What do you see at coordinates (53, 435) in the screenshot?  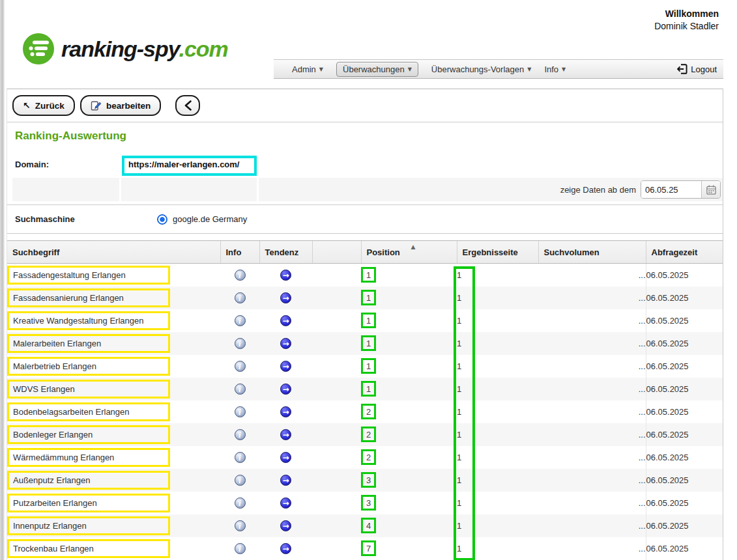 I see `keyword-text: Bodenleger Erlangen` at bounding box center [53, 435].